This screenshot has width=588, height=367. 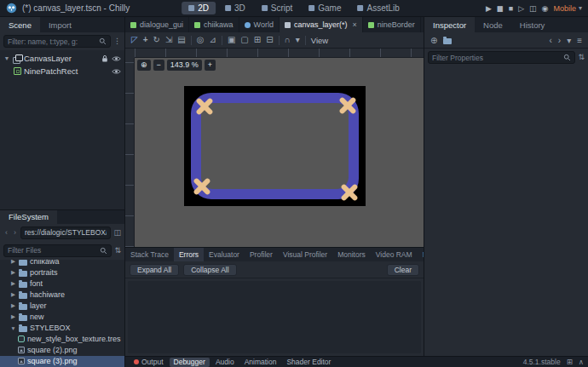 What do you see at coordinates (288, 40) in the screenshot?
I see `snap-icon: ∩` at bounding box center [288, 40].